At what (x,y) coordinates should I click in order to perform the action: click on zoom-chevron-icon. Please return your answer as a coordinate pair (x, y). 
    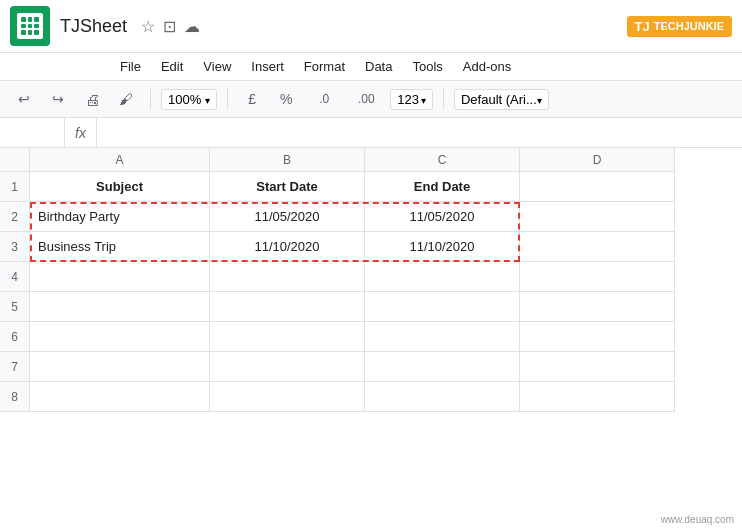
    Looking at the image, I should click on (208, 100).